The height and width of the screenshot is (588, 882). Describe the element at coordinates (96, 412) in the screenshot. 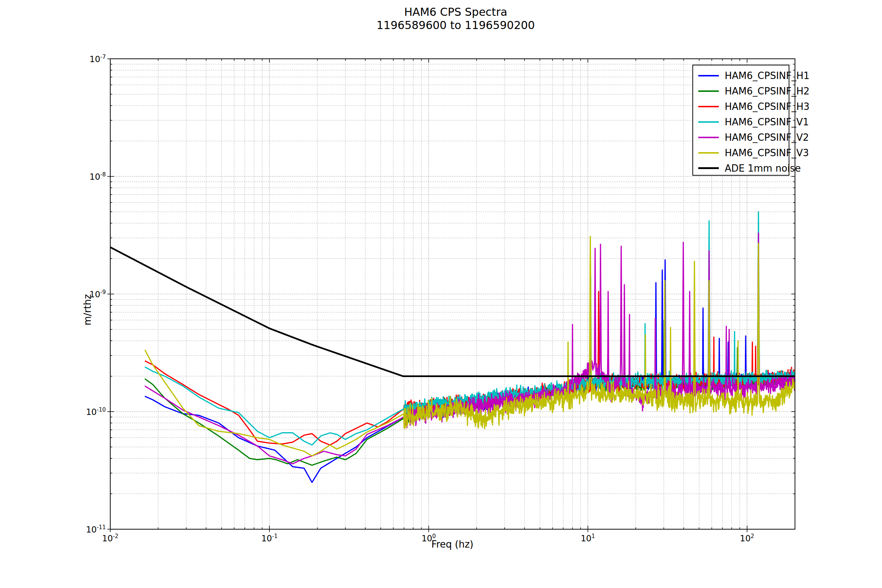

I see `y-tick-label: 10-10` at that location.